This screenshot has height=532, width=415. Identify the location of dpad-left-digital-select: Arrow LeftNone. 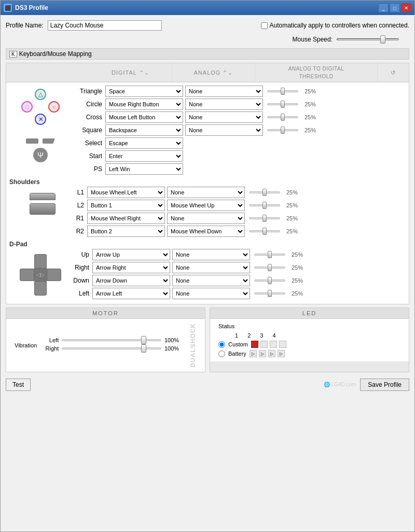
(131, 293).